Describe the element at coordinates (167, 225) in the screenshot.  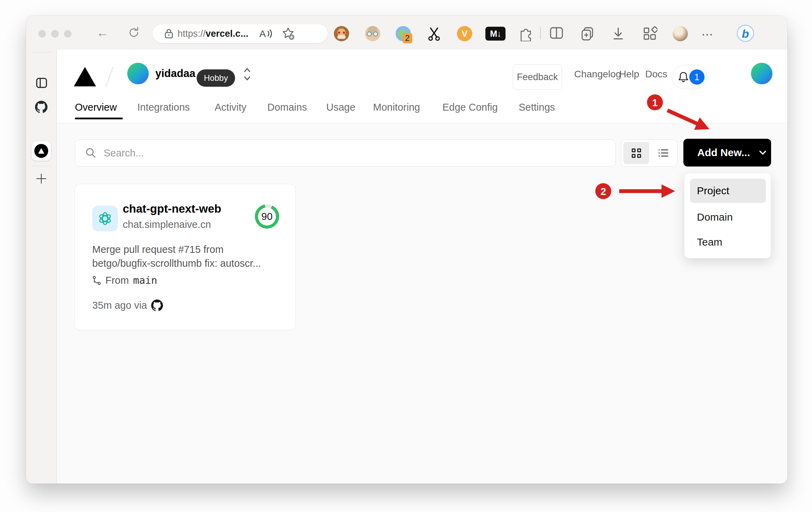
I see `project-domain: chat.simplenaive.cn` at that location.